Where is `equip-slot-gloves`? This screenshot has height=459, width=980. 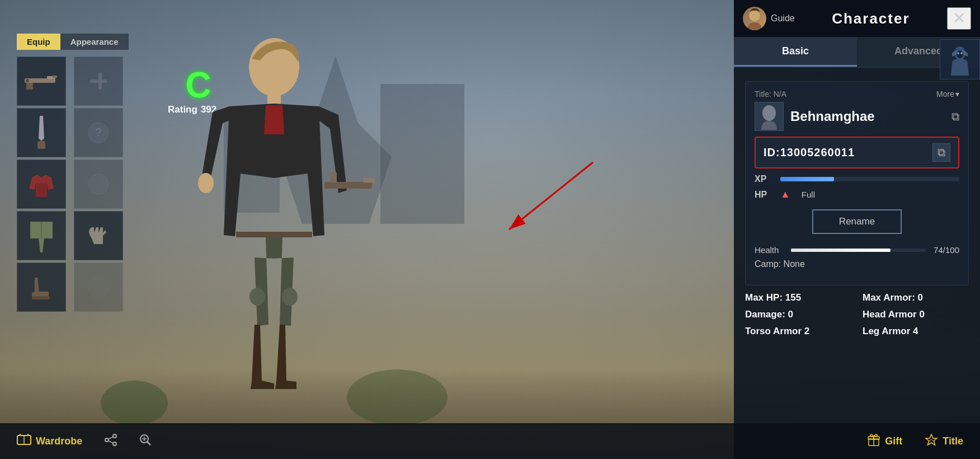
equip-slot-gloves is located at coordinates (98, 236).